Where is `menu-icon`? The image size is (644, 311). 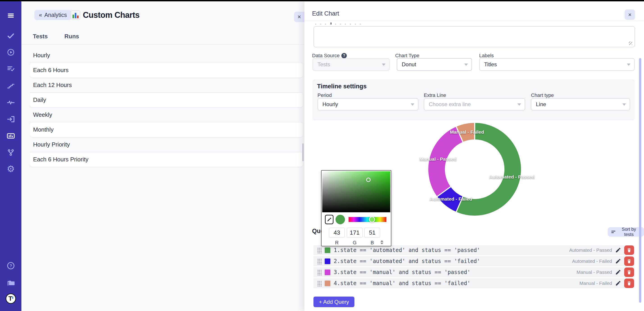 menu-icon is located at coordinates (11, 16).